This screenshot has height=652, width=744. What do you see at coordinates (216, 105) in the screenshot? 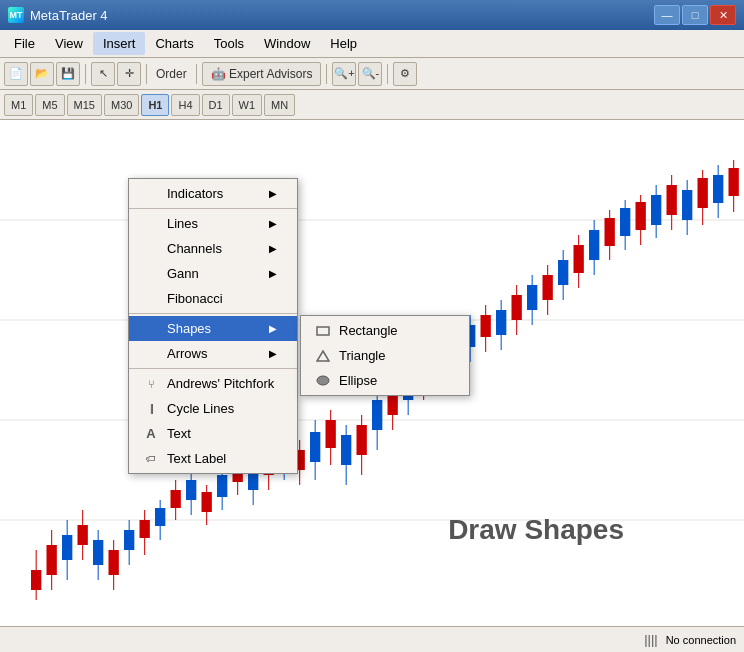
I see `tf-d1: D1` at bounding box center [216, 105].